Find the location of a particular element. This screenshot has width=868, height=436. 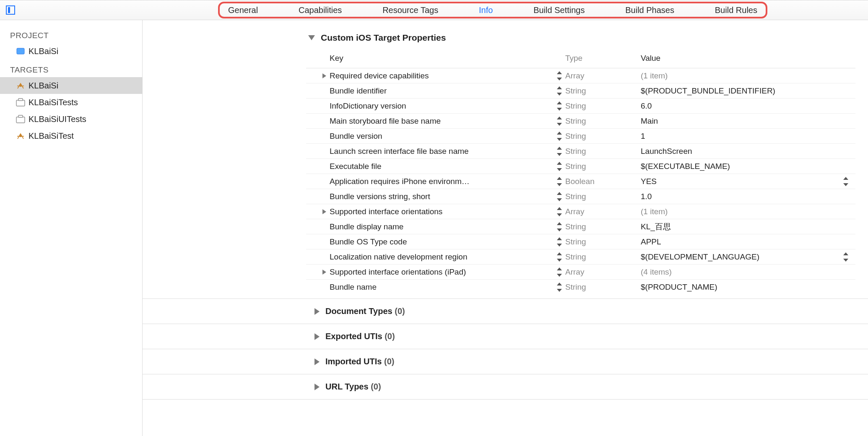

plist-row: Supported interface orientationsArray(1 … is located at coordinates (581, 211).